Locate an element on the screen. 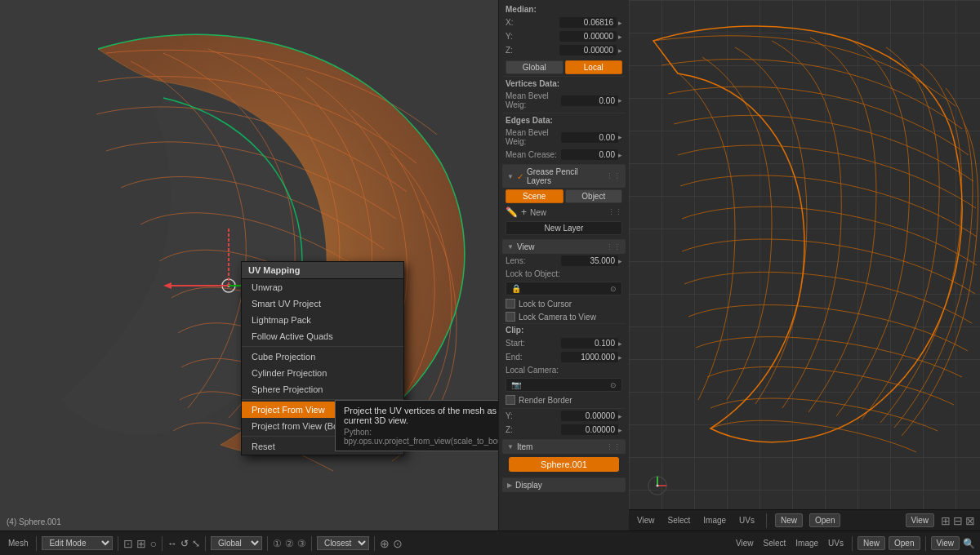 The height and width of the screenshot is (555, 980). tooltip-box: Project the UV vertices of the mesh as s… is located at coordinates (416, 426).